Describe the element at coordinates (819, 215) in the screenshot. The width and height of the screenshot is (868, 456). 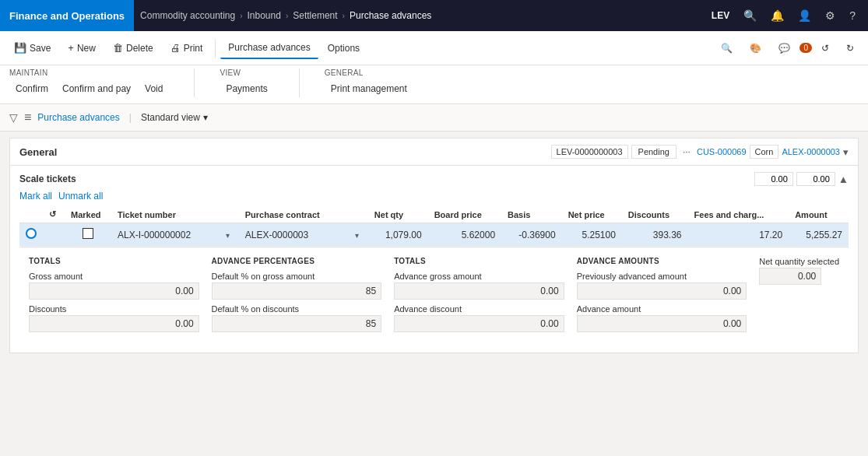
I see `th-amount: Amount` at that location.